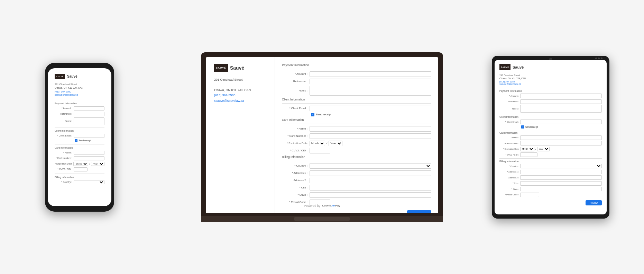  What do you see at coordinates (530, 195) in the screenshot?
I see `tablet-postal-input` at bounding box center [530, 195].